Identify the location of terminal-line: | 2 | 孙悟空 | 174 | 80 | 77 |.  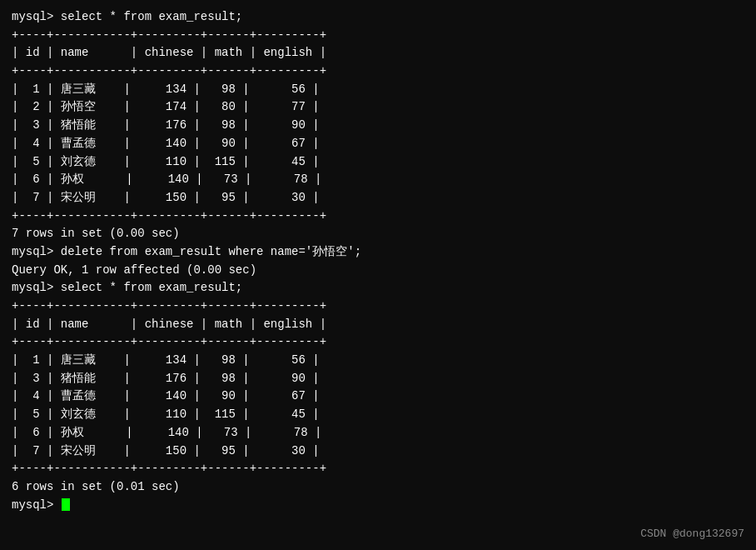
(378, 108).